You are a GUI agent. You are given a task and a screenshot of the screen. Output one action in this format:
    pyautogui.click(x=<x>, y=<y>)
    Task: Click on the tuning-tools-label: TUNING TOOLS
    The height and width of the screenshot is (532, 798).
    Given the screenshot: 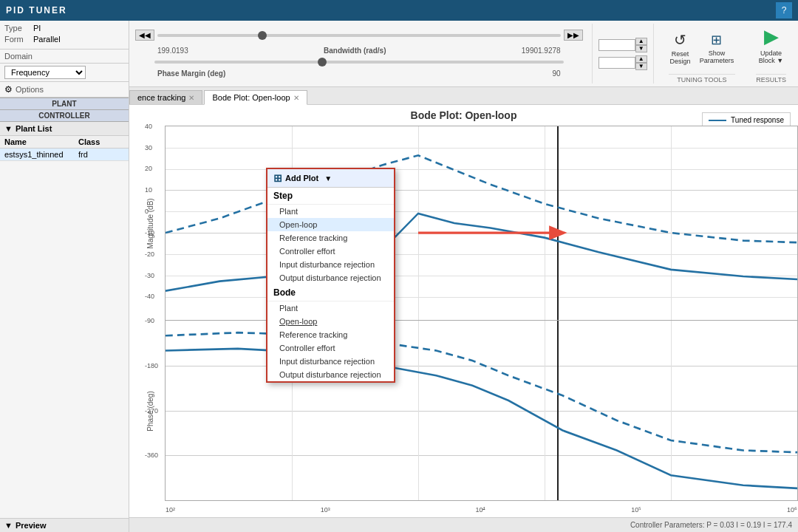 What is the action you would take?
    pyautogui.click(x=702, y=78)
    